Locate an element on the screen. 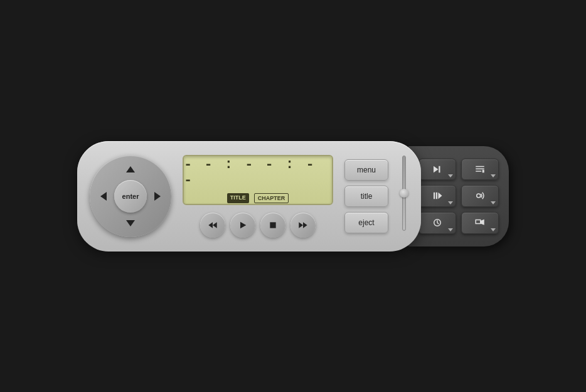 The height and width of the screenshot is (392, 586). nav-up-button is located at coordinates (131, 169).